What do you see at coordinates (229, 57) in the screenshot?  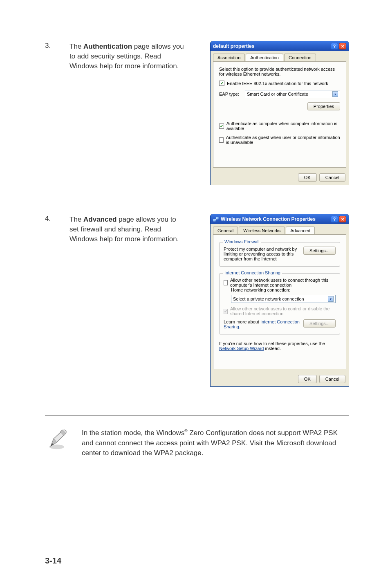 I see `tab-association: Association` at bounding box center [229, 57].